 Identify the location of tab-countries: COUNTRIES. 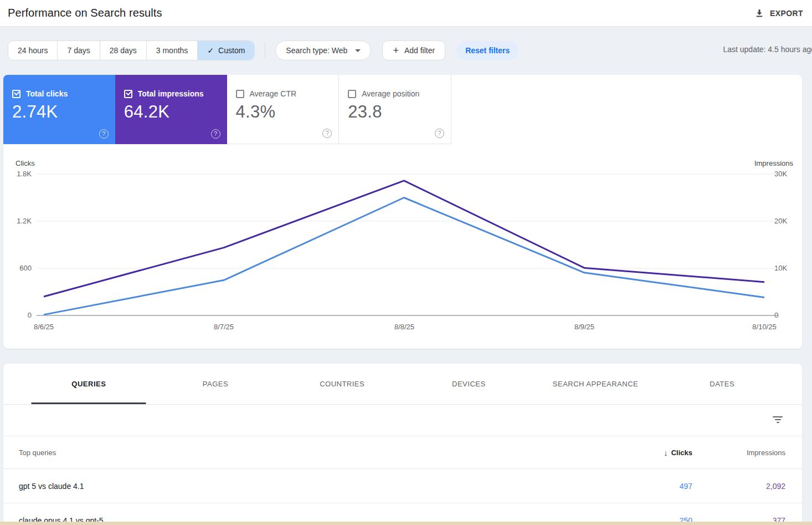
(342, 384).